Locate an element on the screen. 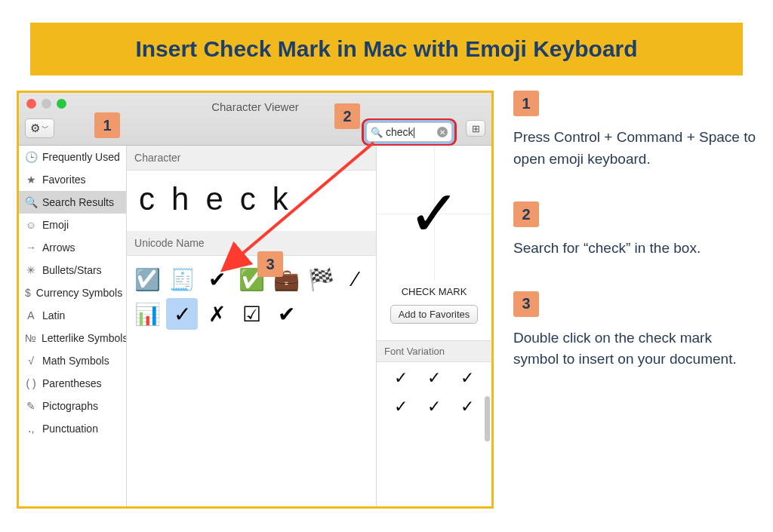  result-item: 🧾 is located at coordinates (182, 279).